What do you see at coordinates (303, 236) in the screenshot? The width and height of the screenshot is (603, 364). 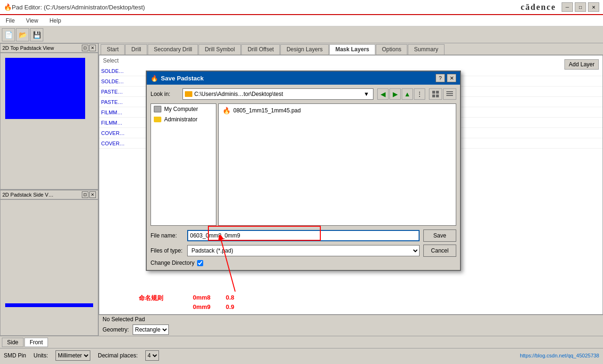 I see `filename-row: File name: Save` at bounding box center [303, 236].